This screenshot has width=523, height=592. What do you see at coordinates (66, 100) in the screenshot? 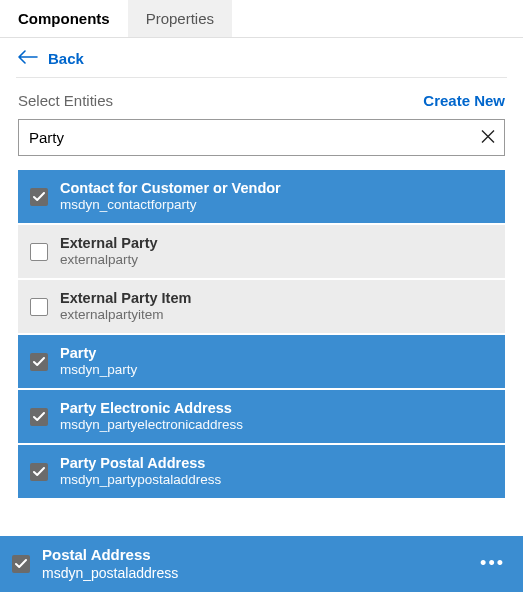
I see `select-entities-label: Select Entities` at bounding box center [66, 100].